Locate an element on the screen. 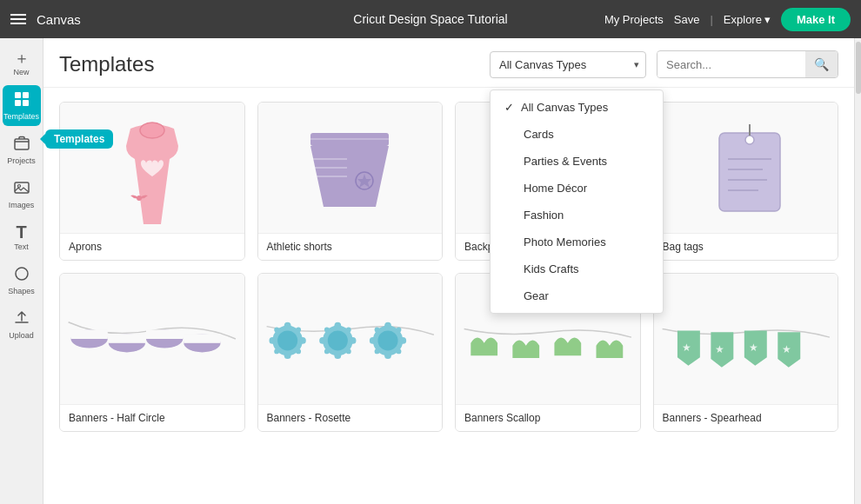 This screenshot has width=861, height=504. save-link: Save is located at coordinates (687, 19).